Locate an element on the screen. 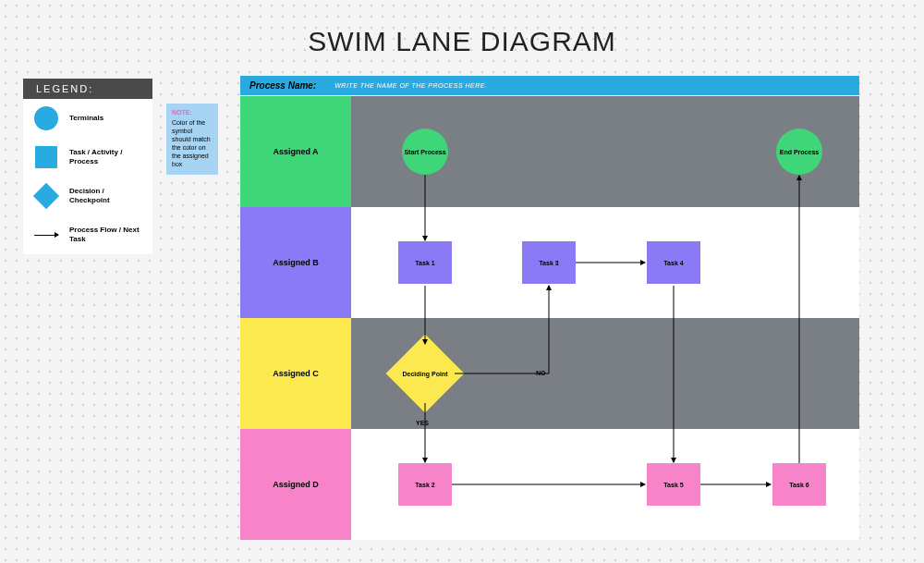 Image resolution: width=924 pixels, height=563 pixels. lane-a-label: Assigned A is located at coordinates (296, 152).